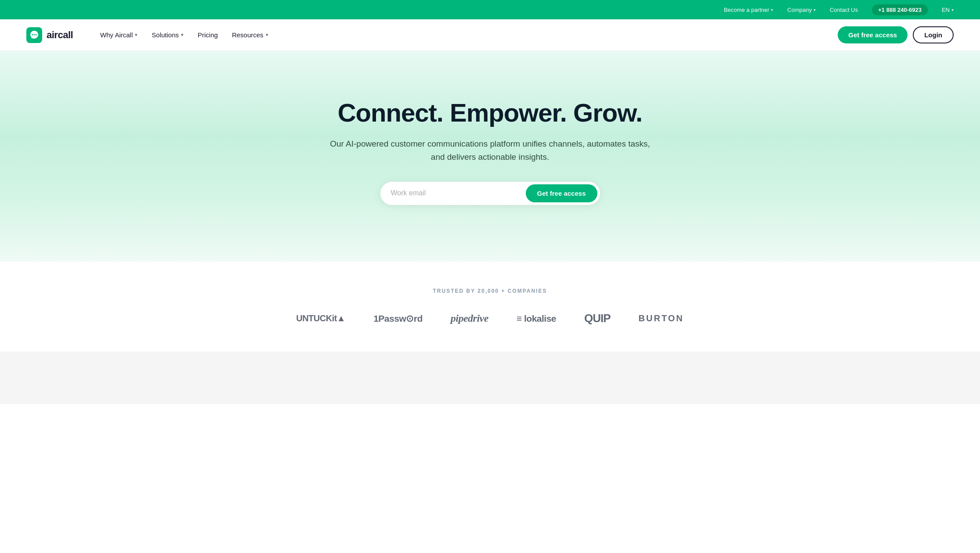  I want to click on work-email-input, so click(459, 193).